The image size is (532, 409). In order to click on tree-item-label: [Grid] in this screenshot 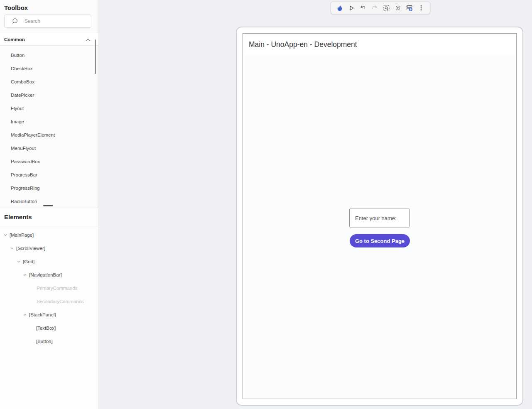, I will do `click(29, 262)`.